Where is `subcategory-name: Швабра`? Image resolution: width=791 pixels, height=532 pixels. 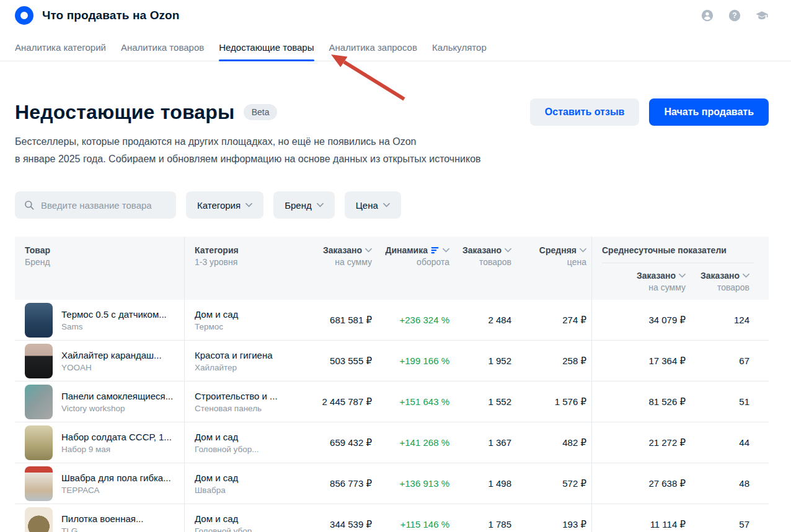
subcategory-name: Швабра is located at coordinates (241, 491).